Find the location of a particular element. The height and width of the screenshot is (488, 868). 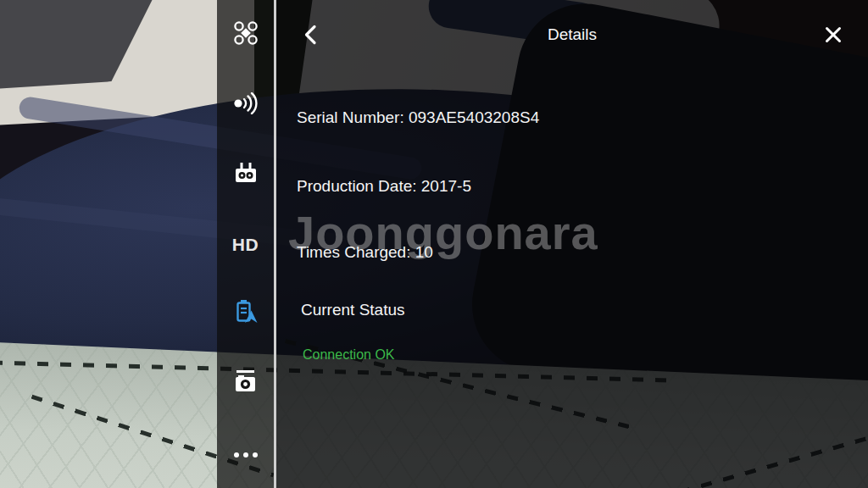

sidebar-item-image-transmission: HD is located at coordinates (246, 245).